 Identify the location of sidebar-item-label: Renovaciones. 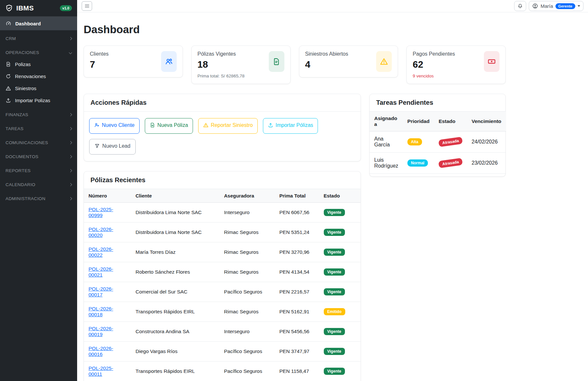
(31, 76).